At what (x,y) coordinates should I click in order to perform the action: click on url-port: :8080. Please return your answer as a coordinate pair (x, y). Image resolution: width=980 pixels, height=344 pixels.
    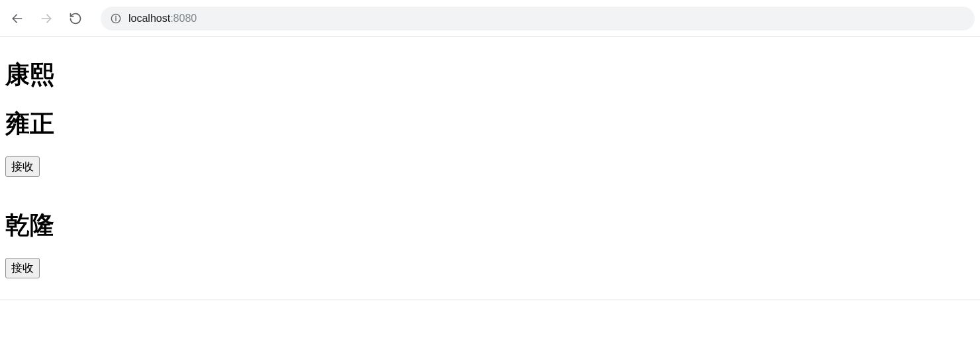
    Looking at the image, I should click on (183, 19).